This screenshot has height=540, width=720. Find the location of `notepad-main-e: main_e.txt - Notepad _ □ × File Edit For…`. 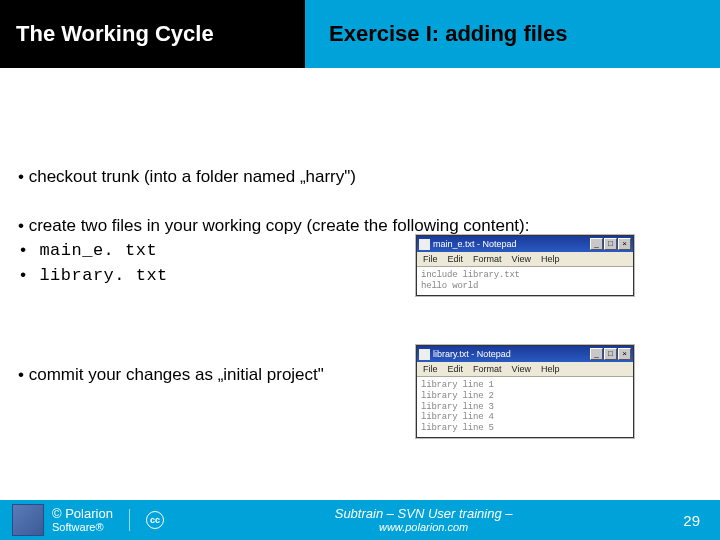

notepad-main-e: main_e.txt - Notepad _ □ × File Edit For… is located at coordinates (525, 266).